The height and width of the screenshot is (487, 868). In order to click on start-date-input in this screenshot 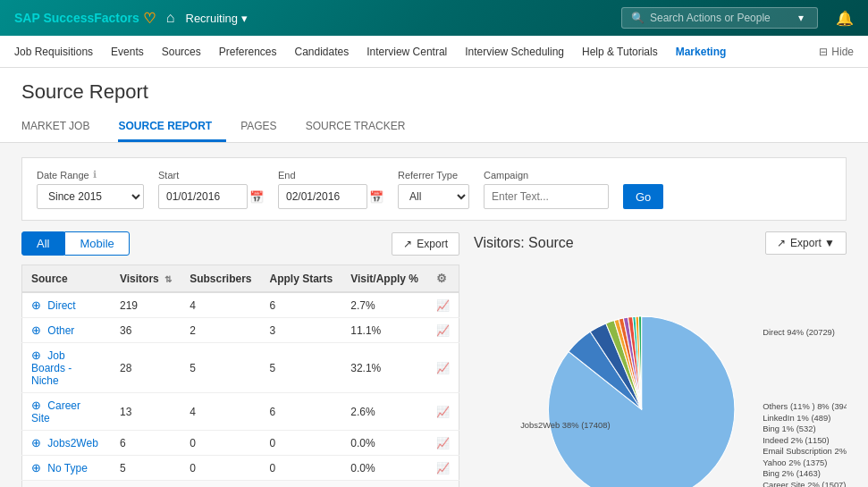, I will do `click(203, 197)`.